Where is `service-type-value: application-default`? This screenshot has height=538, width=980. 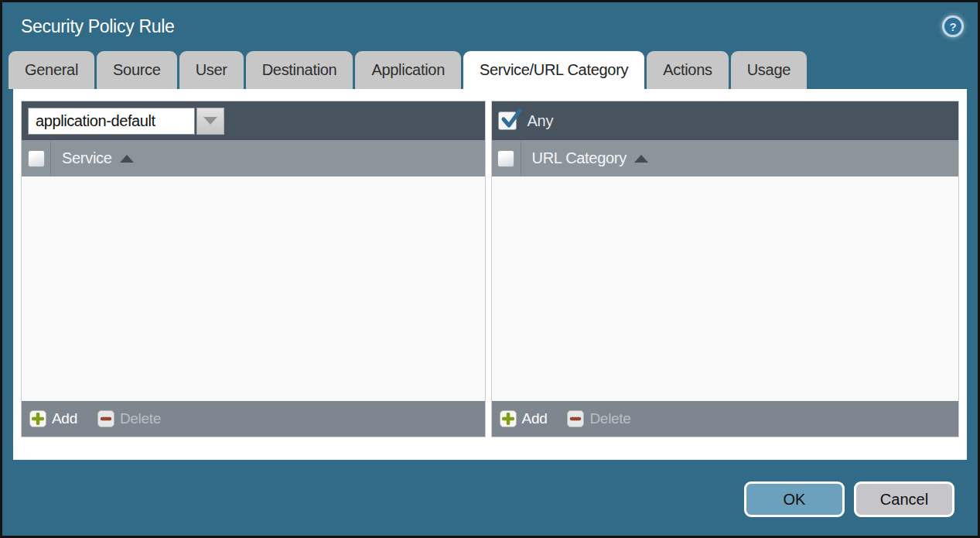 service-type-value: application-default is located at coordinates (111, 121).